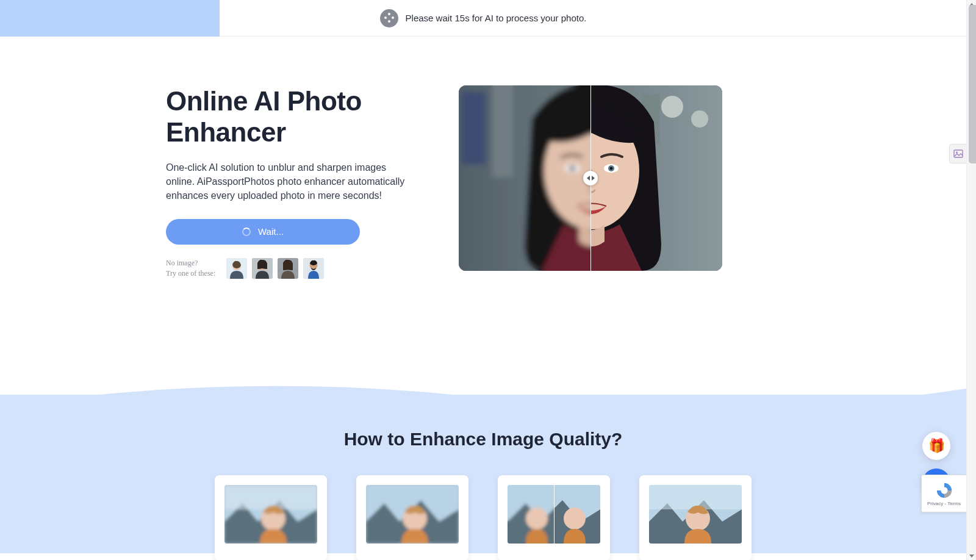 This screenshot has height=560, width=976. Describe the element at coordinates (972, 84) in the screenshot. I see `scrollbar-thumb` at that location.